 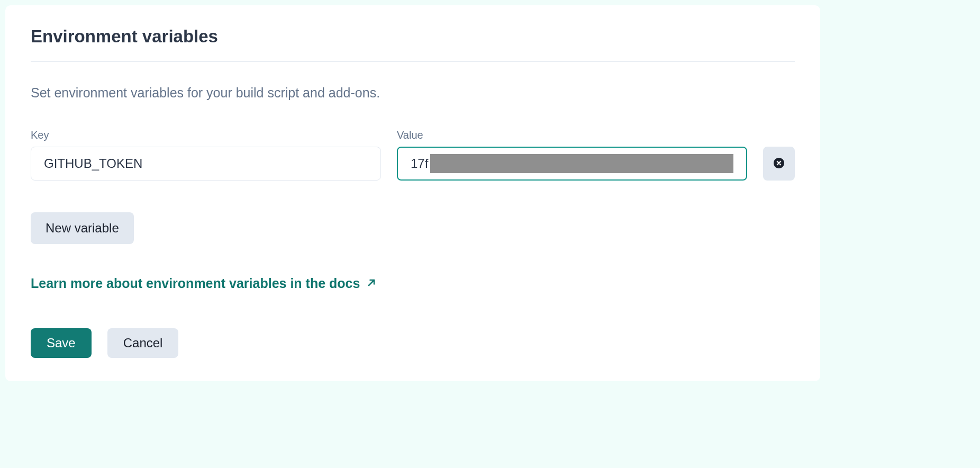 I want to click on section-title: Environment variables, so click(x=413, y=37).